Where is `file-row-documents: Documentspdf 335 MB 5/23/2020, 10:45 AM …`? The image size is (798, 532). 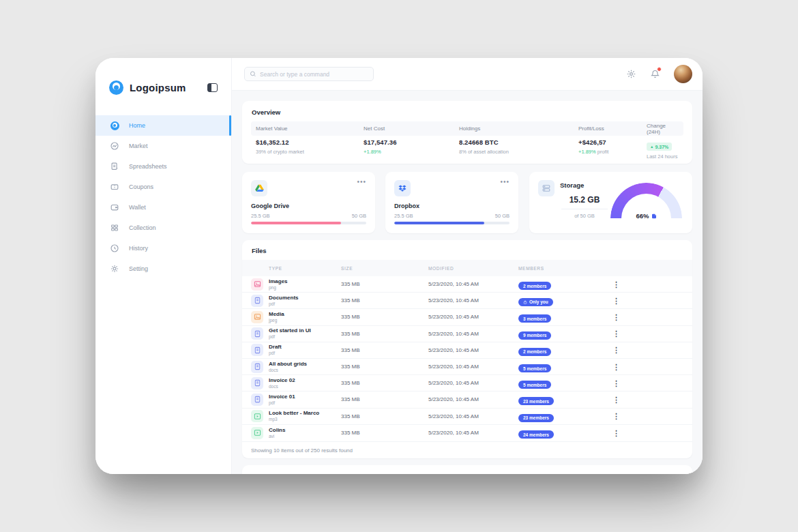 file-row-documents: Documentspdf 335 MB 5/23/2020, 10:45 AM … is located at coordinates (467, 301).